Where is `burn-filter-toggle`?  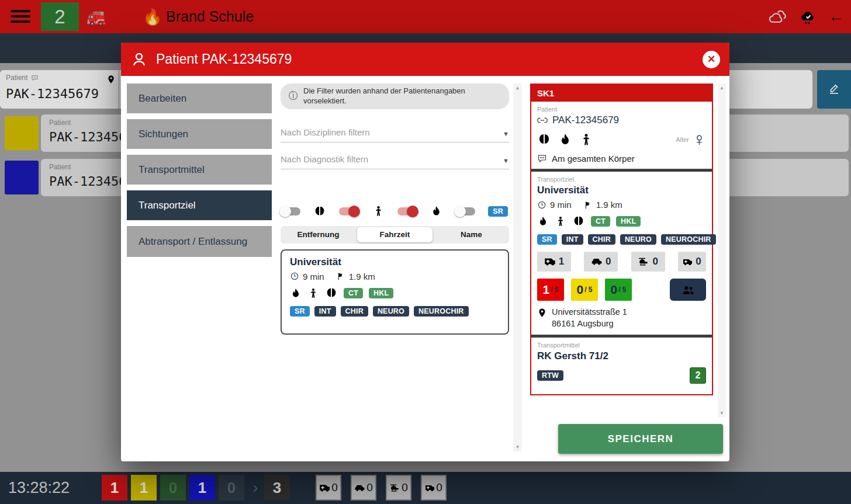
burn-filter-toggle is located at coordinates (407, 211).